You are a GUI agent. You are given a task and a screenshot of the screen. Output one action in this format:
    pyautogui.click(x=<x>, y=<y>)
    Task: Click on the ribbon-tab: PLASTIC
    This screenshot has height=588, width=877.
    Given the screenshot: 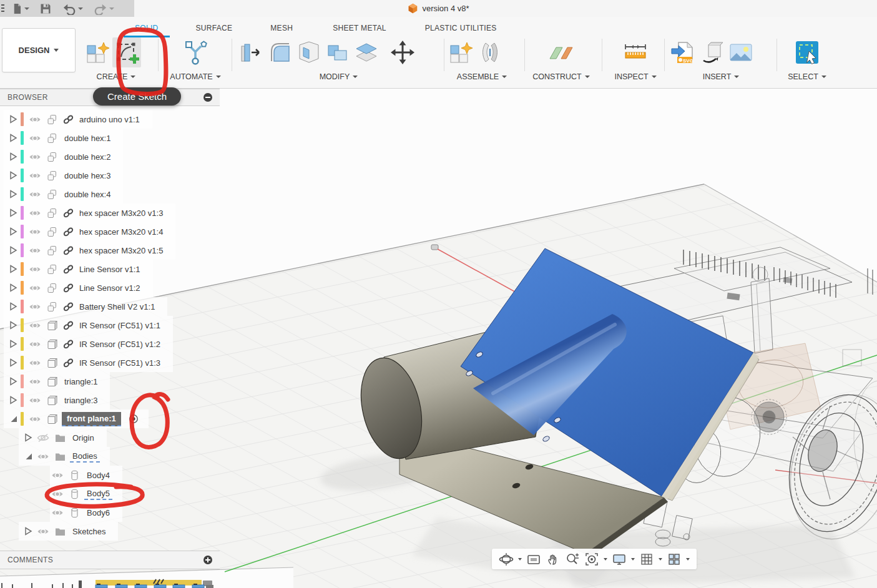 What is the action you would take?
    pyautogui.click(x=441, y=28)
    